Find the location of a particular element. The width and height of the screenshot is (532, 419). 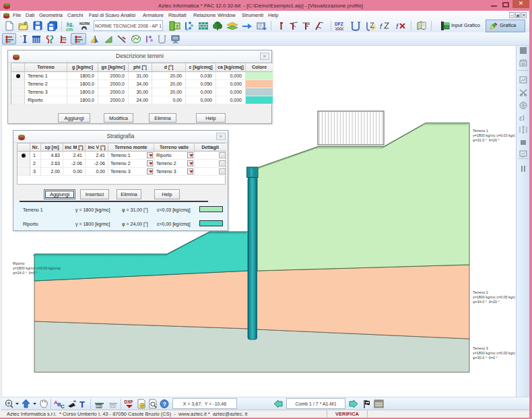

svg-text: Terreno 2 is located at coordinates (481, 292).